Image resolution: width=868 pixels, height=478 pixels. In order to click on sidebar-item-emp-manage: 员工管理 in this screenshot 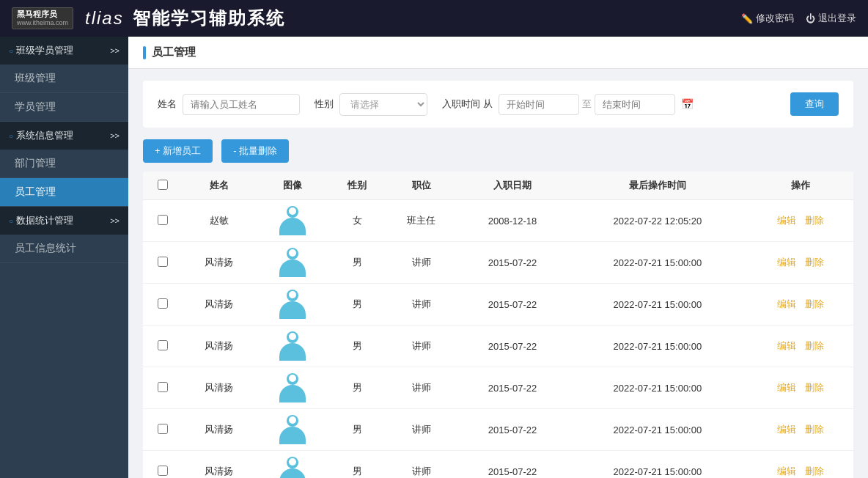, I will do `click(65, 192)`.